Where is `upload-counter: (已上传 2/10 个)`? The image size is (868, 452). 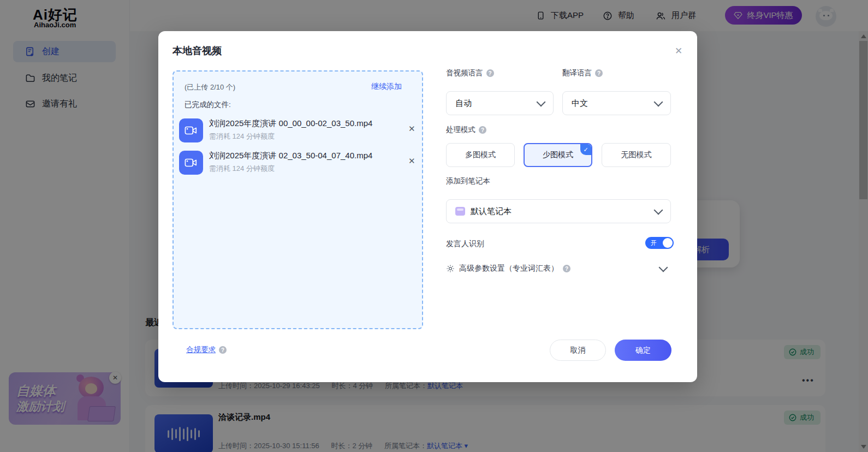
upload-counter: (已上传 2/10 个) is located at coordinates (210, 87).